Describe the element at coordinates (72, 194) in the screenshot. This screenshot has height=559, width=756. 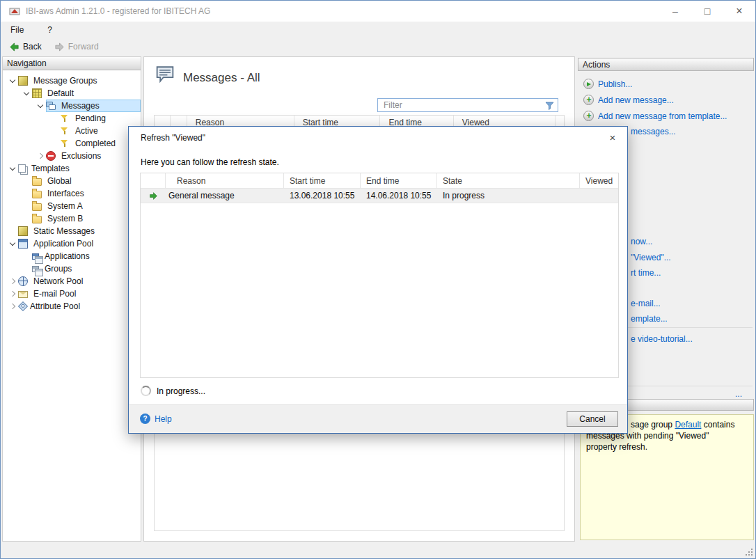
I see `nav-item-interfaces: Interfaces` at that location.